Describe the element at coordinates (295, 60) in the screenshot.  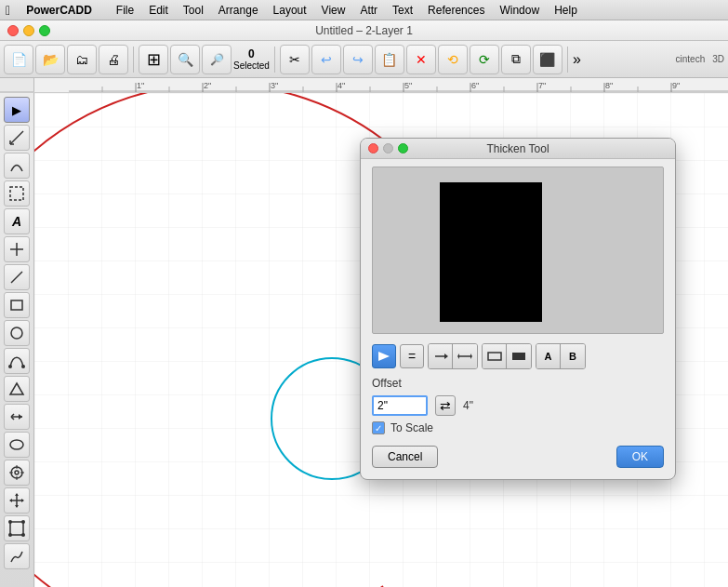
I see `tb-cut: ✂` at that location.